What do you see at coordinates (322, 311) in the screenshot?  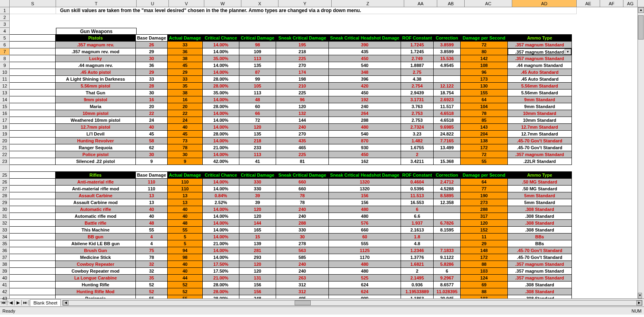 I see `status-bar: Ready NUM` at bounding box center [322, 311].